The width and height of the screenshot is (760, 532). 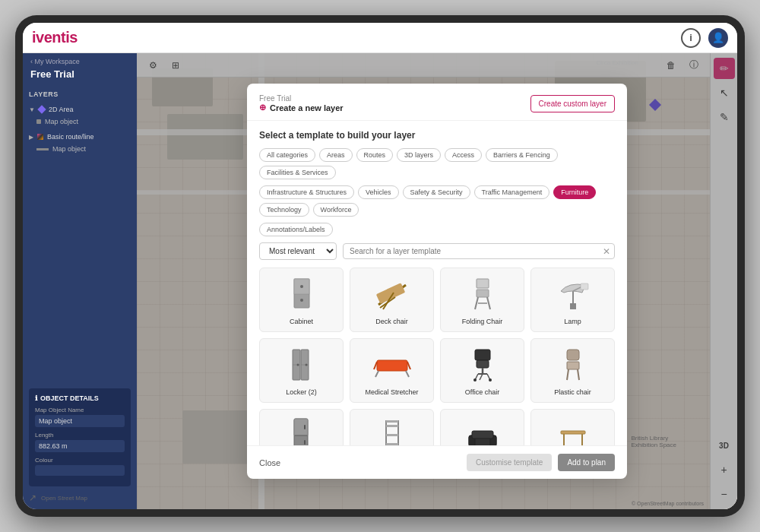 I want to click on footer-right: Customise template Add to plan, so click(x=541, y=462).